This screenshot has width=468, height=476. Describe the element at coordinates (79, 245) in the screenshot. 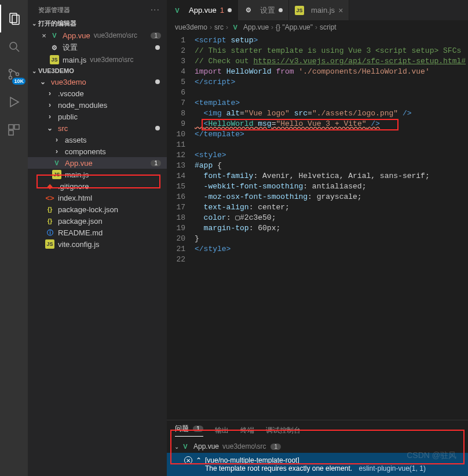

I see `tree-item-name: vite.config.js` at that location.